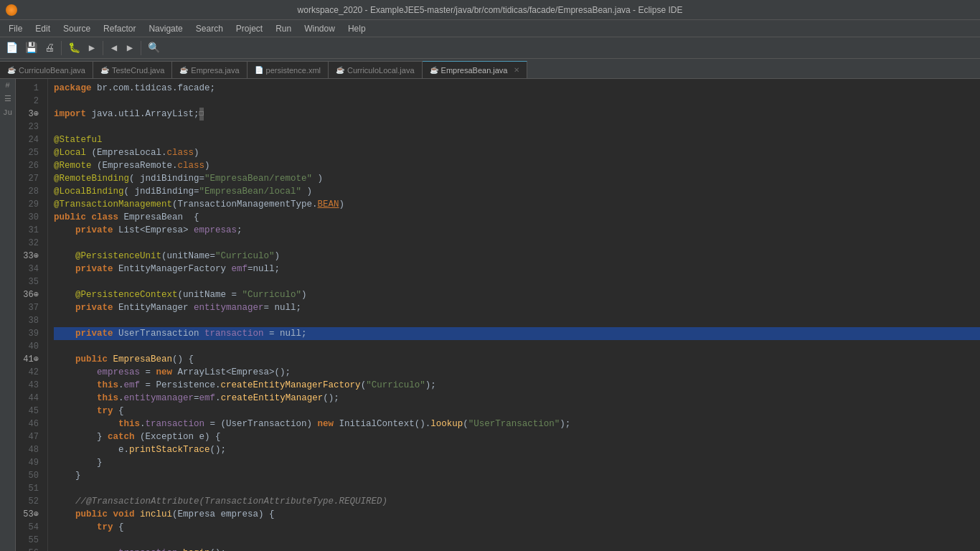 The width and height of the screenshot is (980, 551). Describe the element at coordinates (320, 29) in the screenshot. I see `menu-item-window: Window` at that location.